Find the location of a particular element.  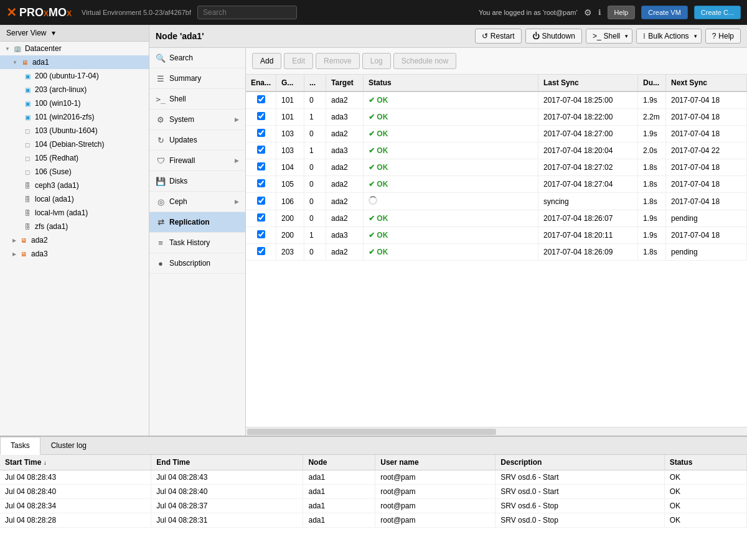

hscroll-thumb is located at coordinates (372, 432).